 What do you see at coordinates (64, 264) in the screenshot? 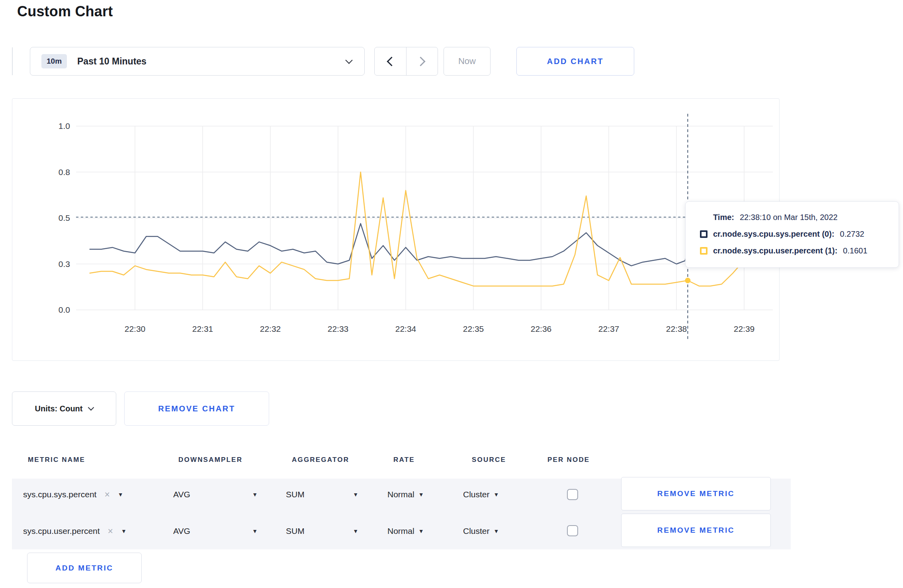
I see `svg-text: 0.3` at bounding box center [64, 264].